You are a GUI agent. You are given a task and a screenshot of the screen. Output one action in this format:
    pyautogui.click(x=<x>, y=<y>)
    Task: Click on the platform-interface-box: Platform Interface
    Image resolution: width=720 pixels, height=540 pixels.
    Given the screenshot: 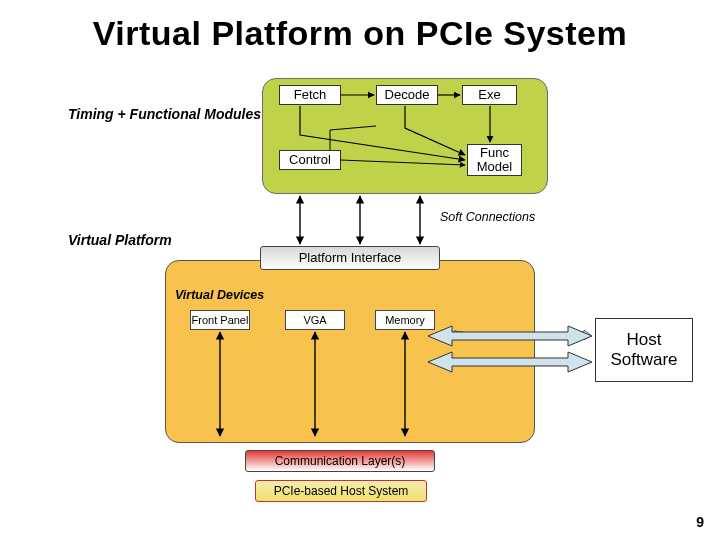 What is the action you would take?
    pyautogui.click(x=350, y=258)
    